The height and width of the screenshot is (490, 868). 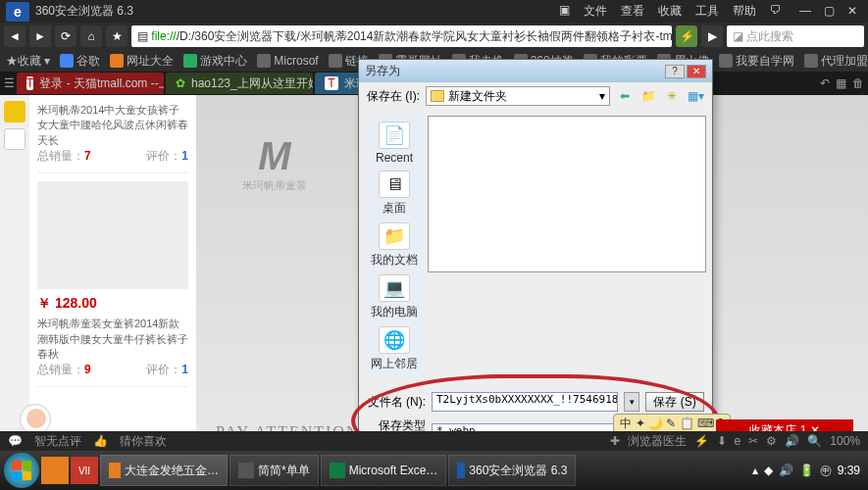 I want to click on mute-icon: e, so click(x=738, y=441).